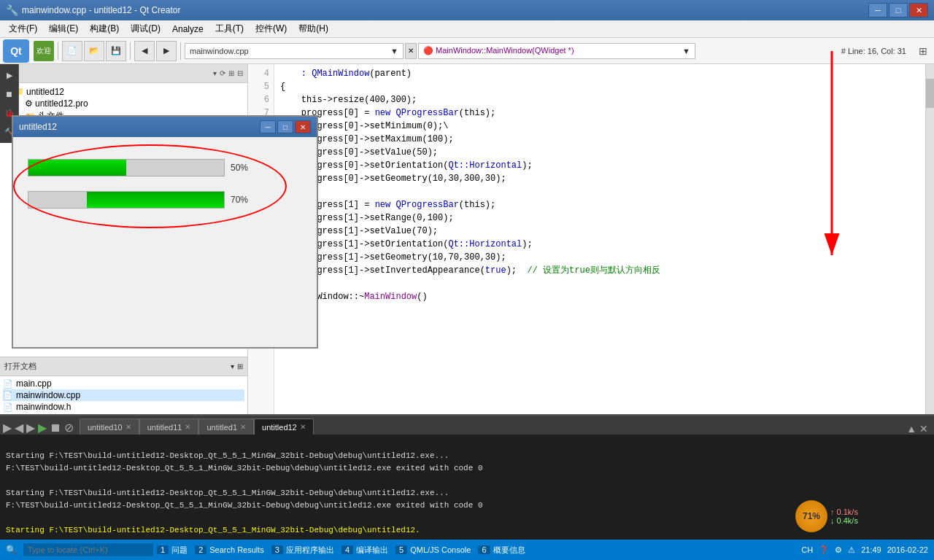  I want to click on bottom-panel-controls: ▲ ✕, so click(919, 429).